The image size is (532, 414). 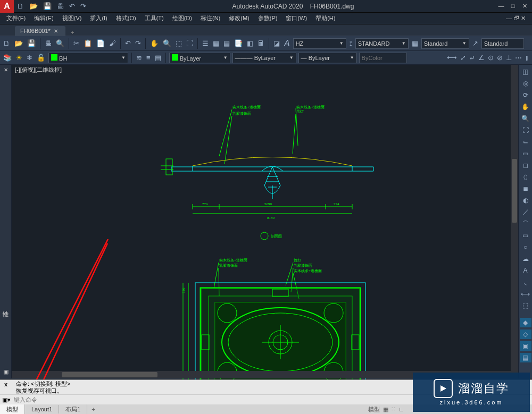 I want to click on status-model: 模型, so click(x=374, y=409).